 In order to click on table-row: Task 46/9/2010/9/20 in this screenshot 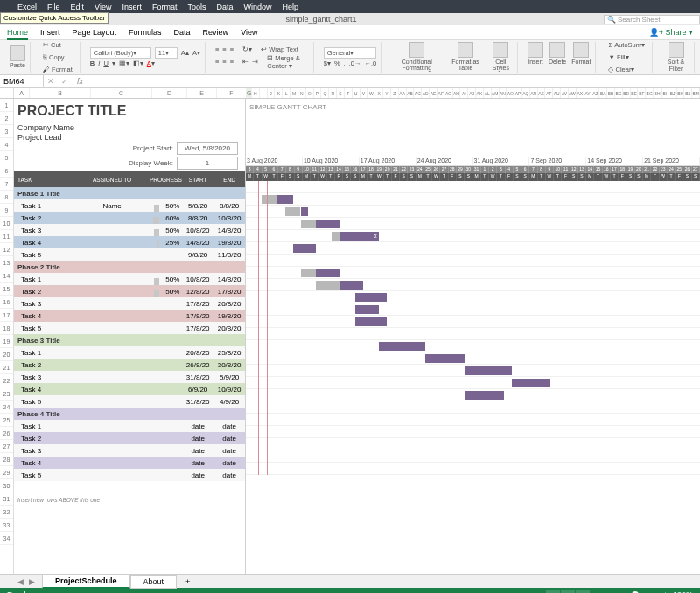, I will do `click(130, 389)`.